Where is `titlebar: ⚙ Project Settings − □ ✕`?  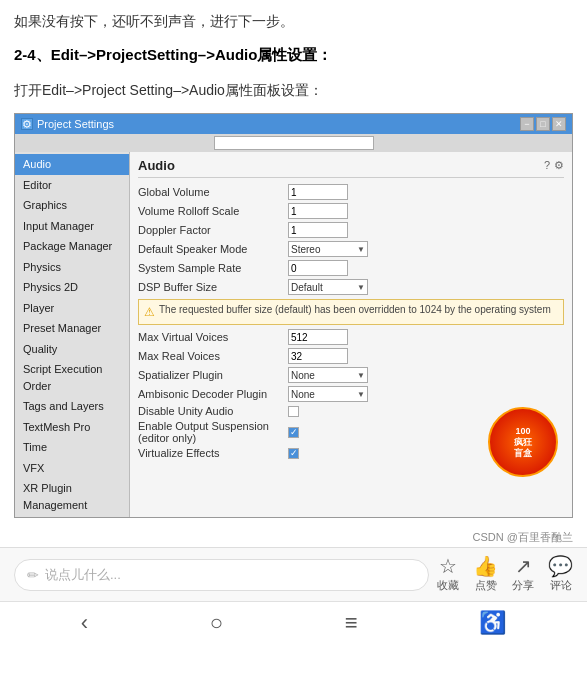
titlebar: ⚙ Project Settings − □ ✕ is located at coordinates (294, 124).